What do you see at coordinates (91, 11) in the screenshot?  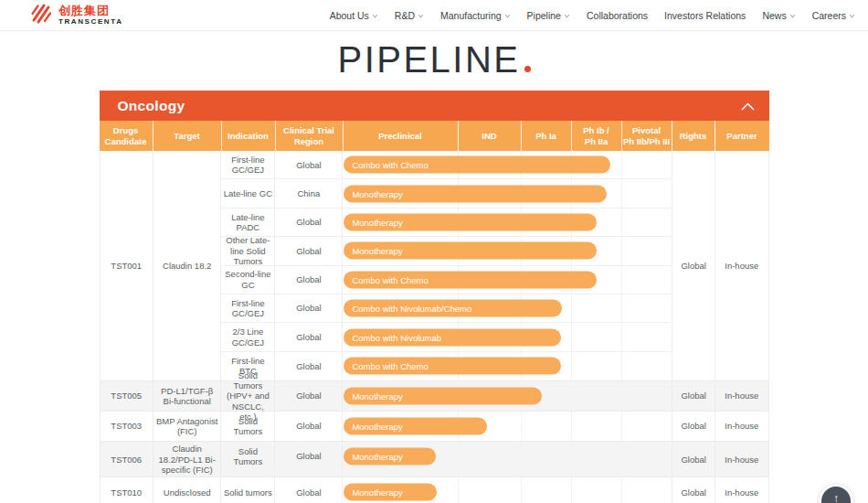 I see `logo-cn-text: 创胜集团` at bounding box center [91, 11].